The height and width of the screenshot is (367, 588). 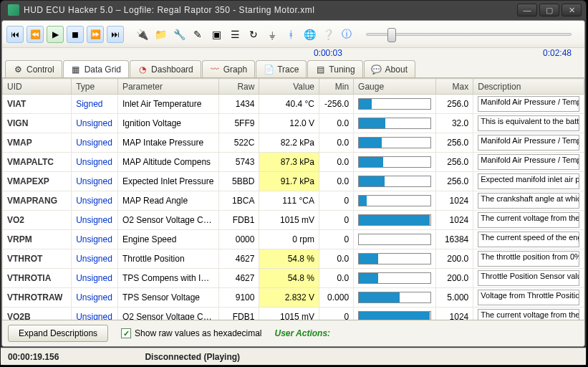 I want to click on cell-raw: 5743, so click(x=239, y=162).